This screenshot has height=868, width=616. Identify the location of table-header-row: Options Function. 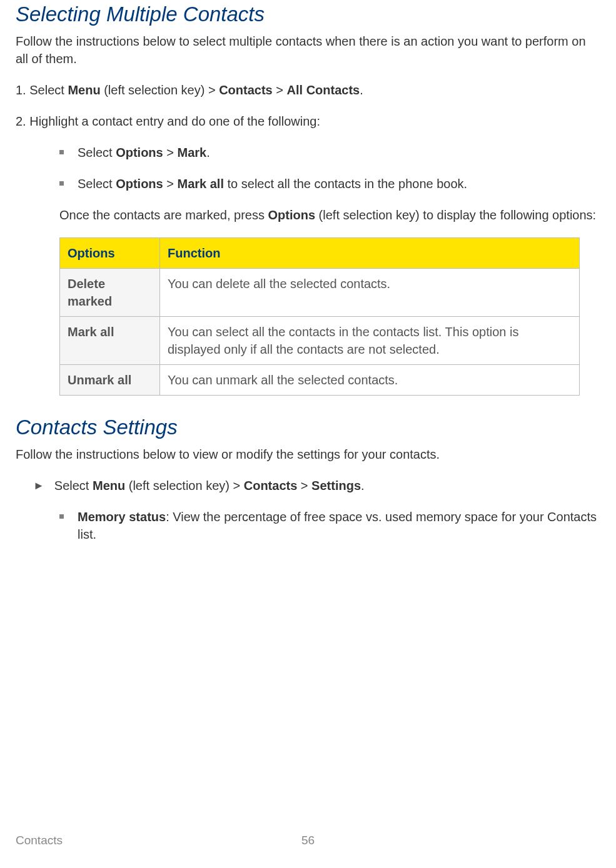
(320, 254).